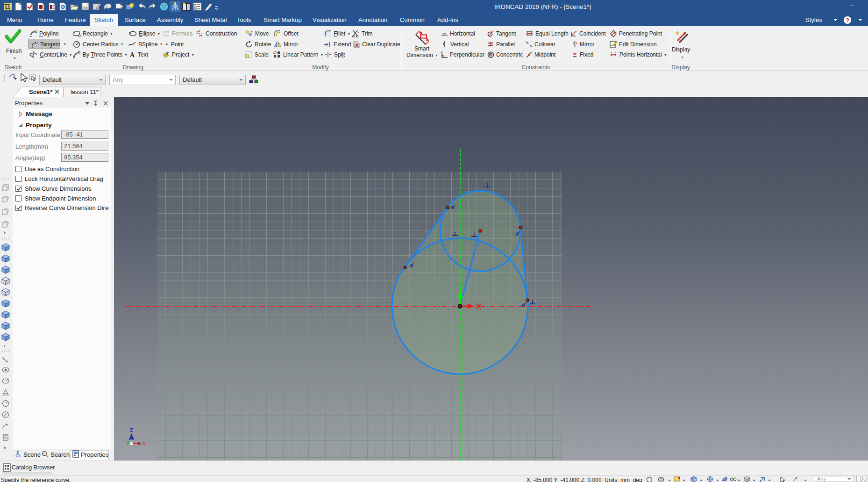 Image resolution: width=868 pixels, height=482 pixels. What do you see at coordinates (132, 430) in the screenshot?
I see `svg-text: Z` at bounding box center [132, 430].